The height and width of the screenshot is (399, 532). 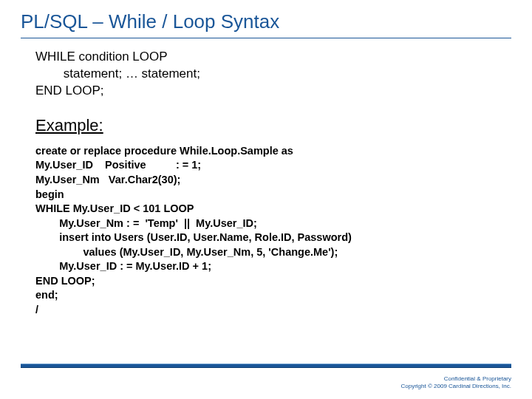 What do you see at coordinates (266, 24) in the screenshot?
I see `page-title: PL/SQL – While / Loop Syntax` at bounding box center [266, 24].